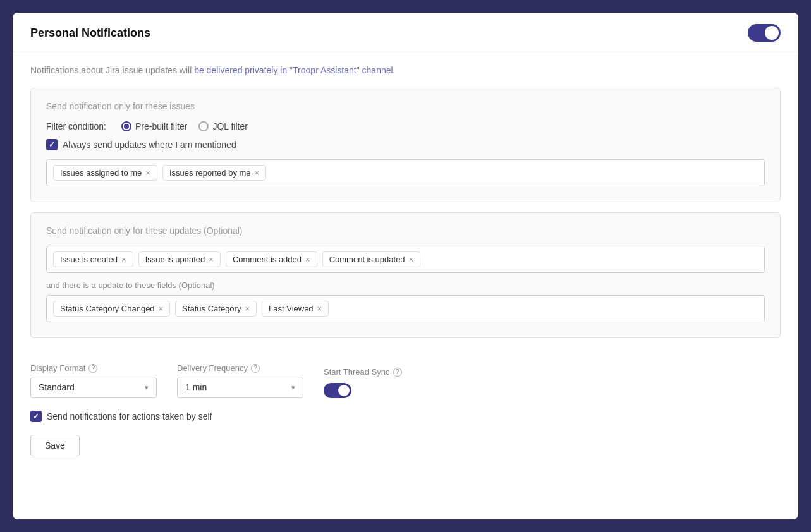  Describe the element at coordinates (129, 416) in the screenshot. I see `self-notif-label: Send notifications for actions taken by …` at that location.